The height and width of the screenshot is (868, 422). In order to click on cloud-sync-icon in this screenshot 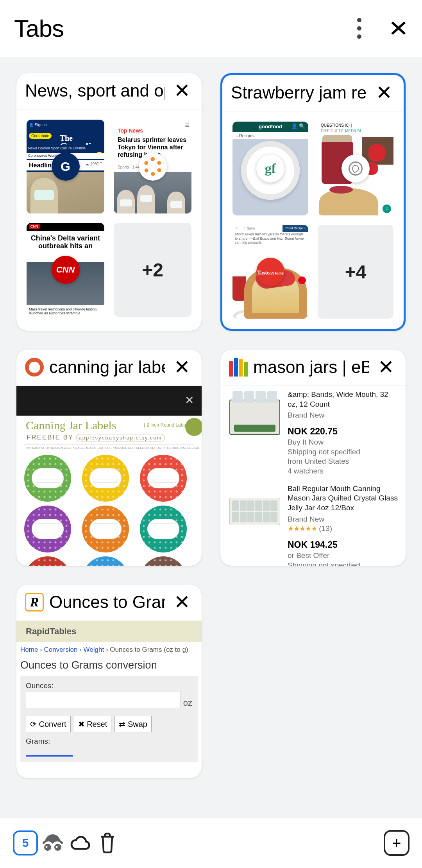, I will do `click(80, 843)`.